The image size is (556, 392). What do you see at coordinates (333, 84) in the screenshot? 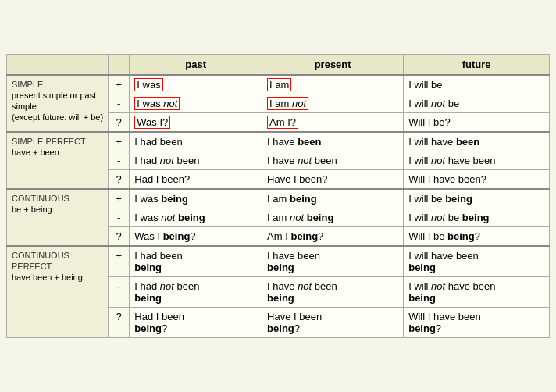
I see `present-0-0: I am` at bounding box center [333, 84].